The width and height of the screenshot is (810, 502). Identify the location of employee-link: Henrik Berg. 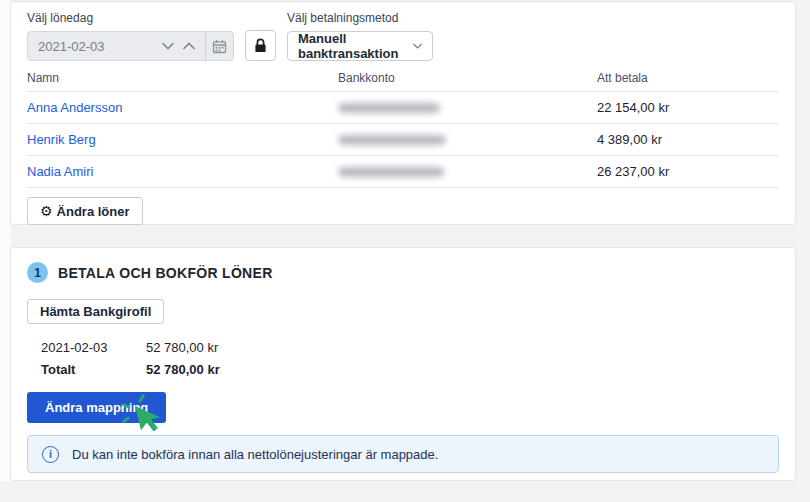
(62, 140).